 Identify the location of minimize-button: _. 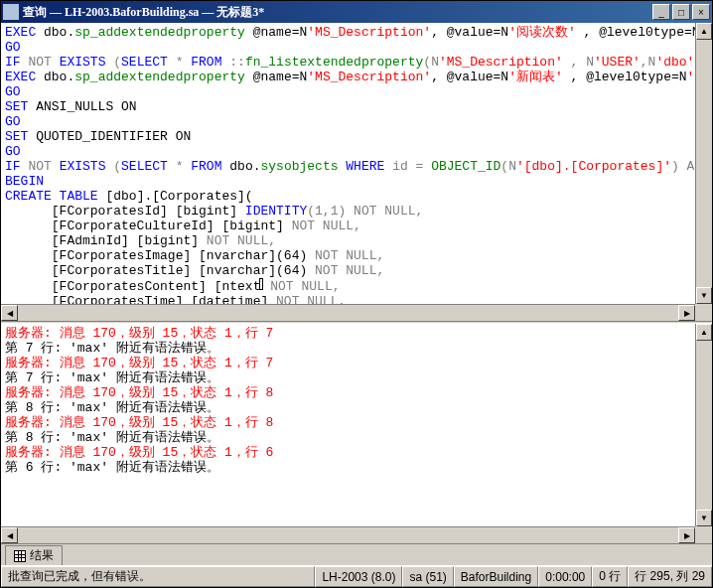
(661, 12).